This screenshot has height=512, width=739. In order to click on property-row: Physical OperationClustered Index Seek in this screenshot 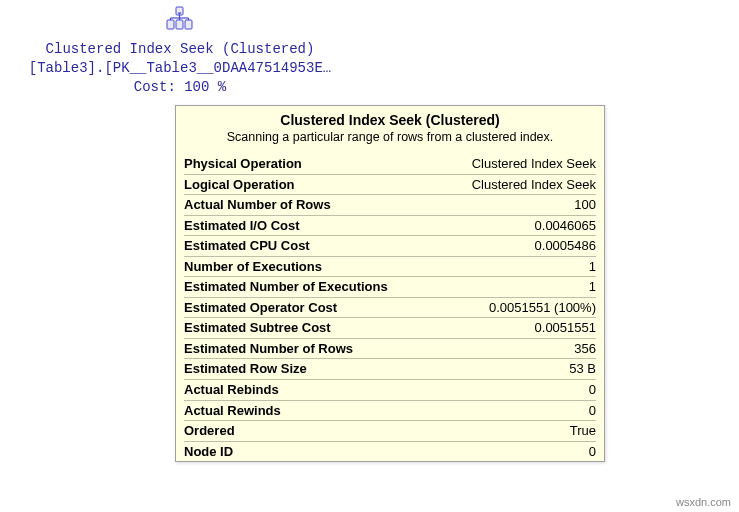, I will do `click(390, 164)`.